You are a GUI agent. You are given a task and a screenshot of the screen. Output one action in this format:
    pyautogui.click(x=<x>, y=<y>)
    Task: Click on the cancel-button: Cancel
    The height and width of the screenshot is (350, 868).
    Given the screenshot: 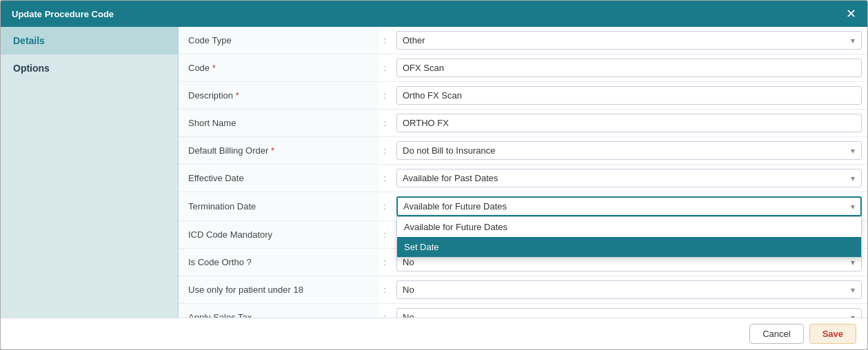 What is the action you would take?
    pyautogui.click(x=776, y=333)
    